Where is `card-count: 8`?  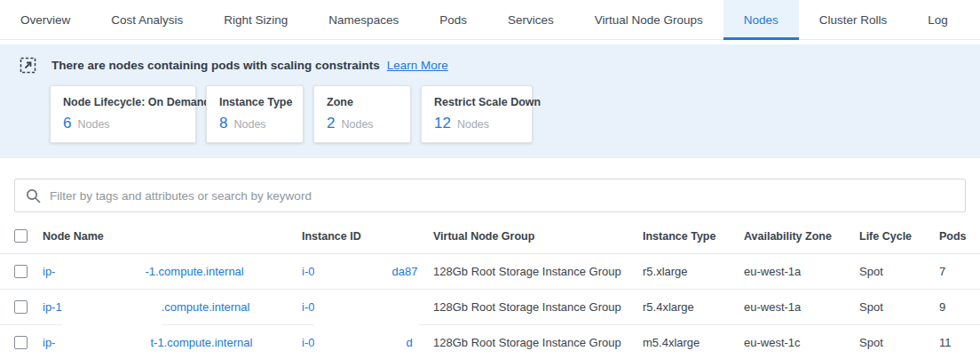
card-count: 8 is located at coordinates (224, 124).